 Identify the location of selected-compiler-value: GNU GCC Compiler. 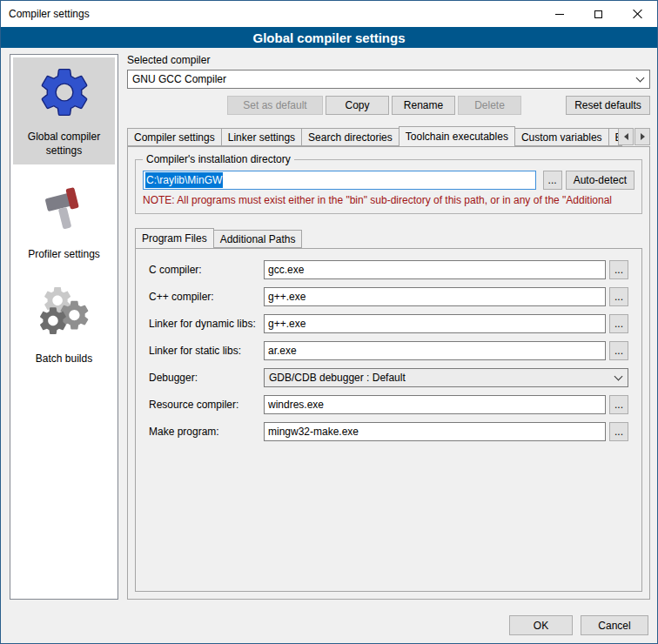
(179, 79).